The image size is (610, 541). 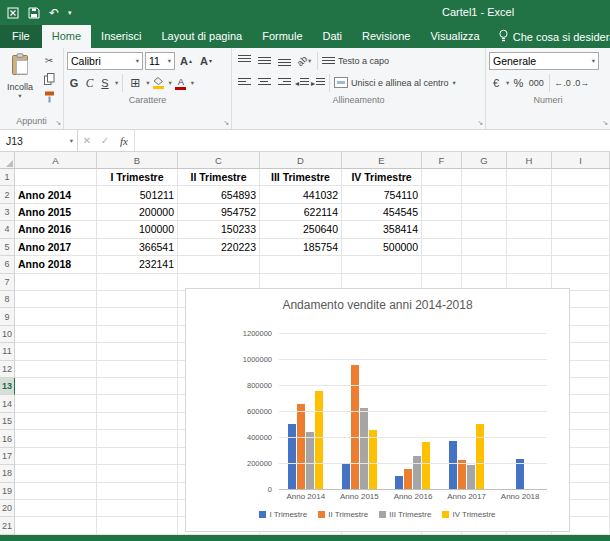 What do you see at coordinates (442, 212) in the screenshot?
I see `cell-F3` at bounding box center [442, 212].